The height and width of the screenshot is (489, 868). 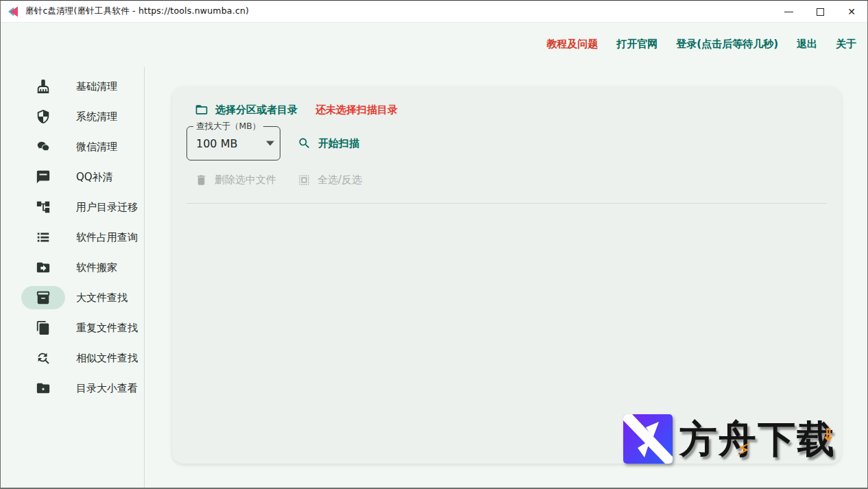 I want to click on select-all-button: 全选/反选, so click(x=330, y=180).